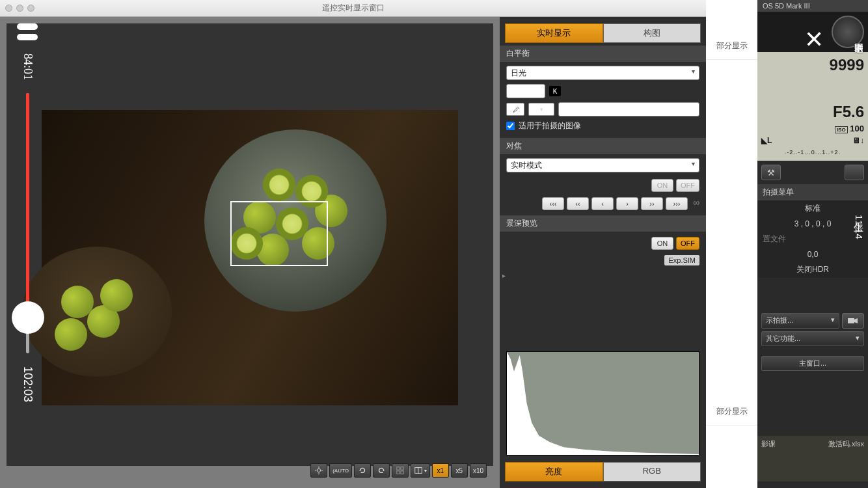 The height and width of the screenshot is (488, 868). I want to click on rotate-cw-button, so click(381, 470).